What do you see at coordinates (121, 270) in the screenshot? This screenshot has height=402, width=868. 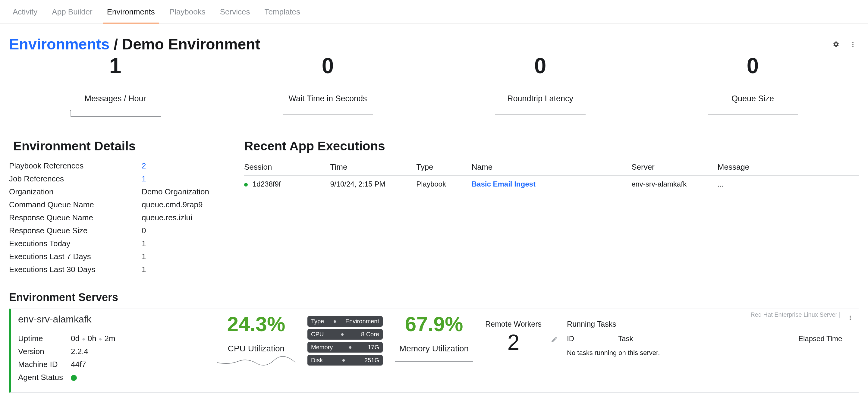 I see `detail-row: Executions Last 30 Days1` at bounding box center [121, 270].